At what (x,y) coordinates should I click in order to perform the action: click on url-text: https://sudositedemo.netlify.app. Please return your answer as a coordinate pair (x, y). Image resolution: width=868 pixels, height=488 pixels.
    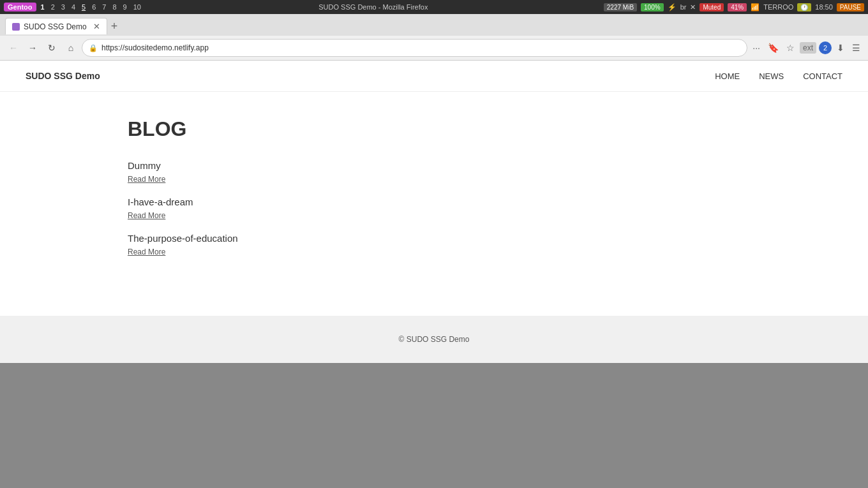
    Looking at the image, I should click on (421, 48).